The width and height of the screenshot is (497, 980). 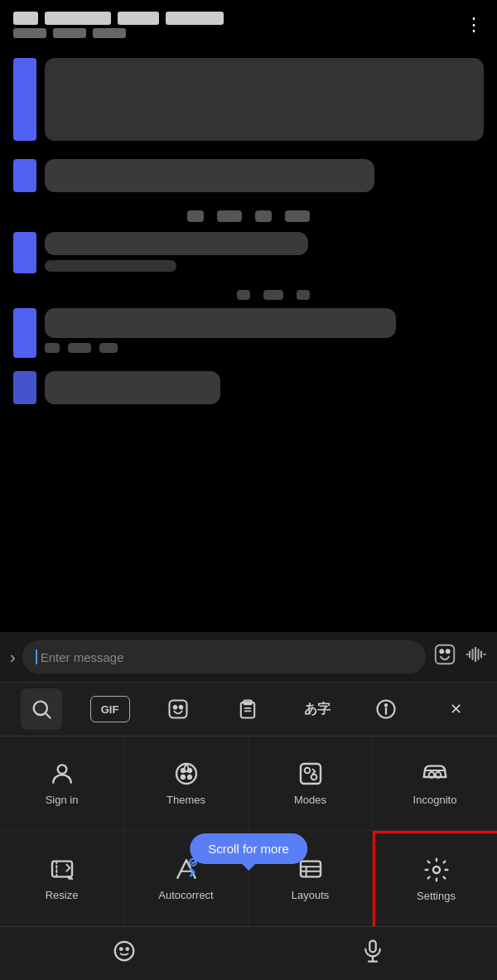 What do you see at coordinates (435, 774) in the screenshot?
I see `incognito-icon` at bounding box center [435, 774].